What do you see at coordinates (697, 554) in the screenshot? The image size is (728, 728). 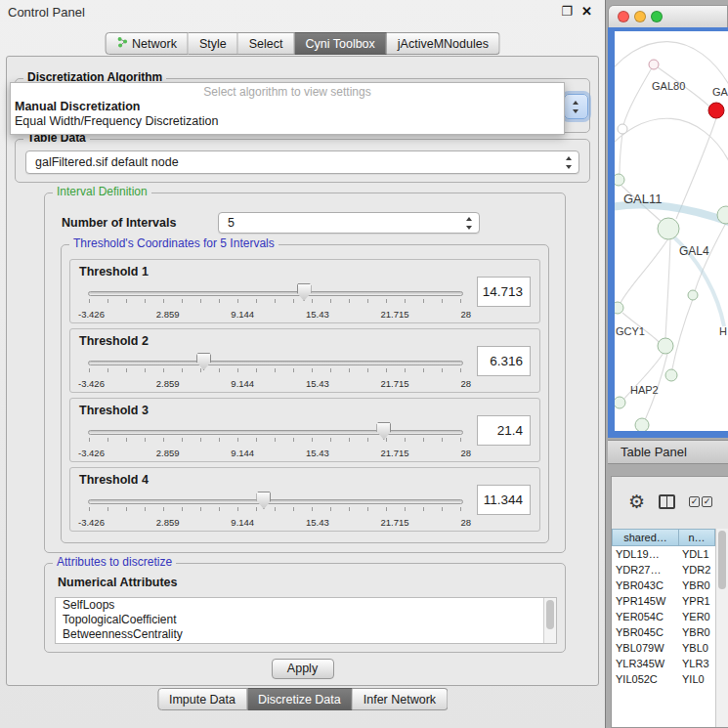 I see `cell: YDL1` at bounding box center [697, 554].